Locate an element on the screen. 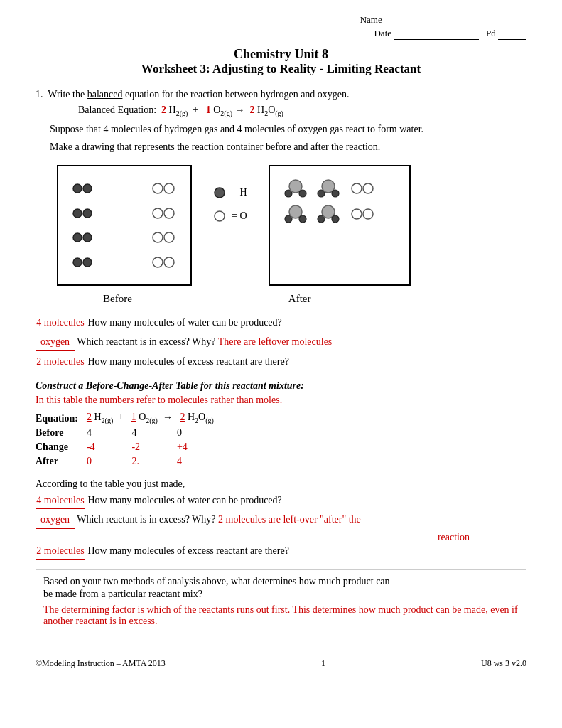  conclusion-q2: be made from a particular reactant mix? is located at coordinates (281, 594).